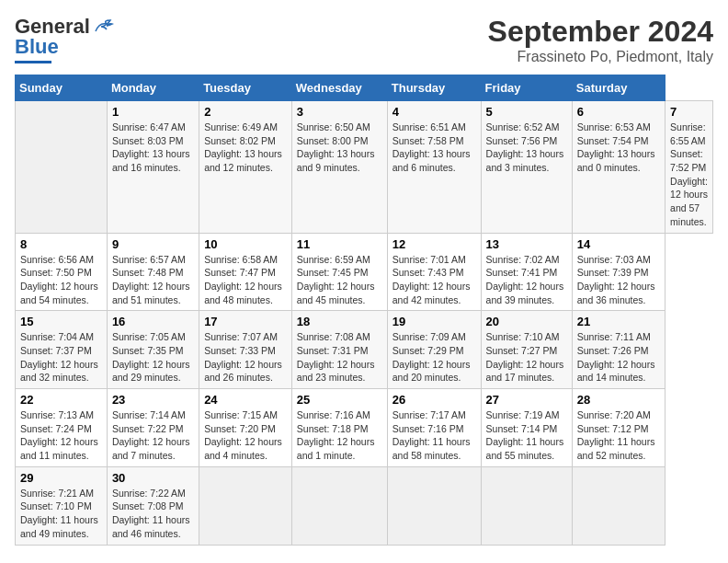 The image size is (728, 563). What do you see at coordinates (434, 280) in the screenshot?
I see `day-info: Sunrise: 7:01 AM Sunset: 7:43 PM Dayligh…` at bounding box center [434, 280].